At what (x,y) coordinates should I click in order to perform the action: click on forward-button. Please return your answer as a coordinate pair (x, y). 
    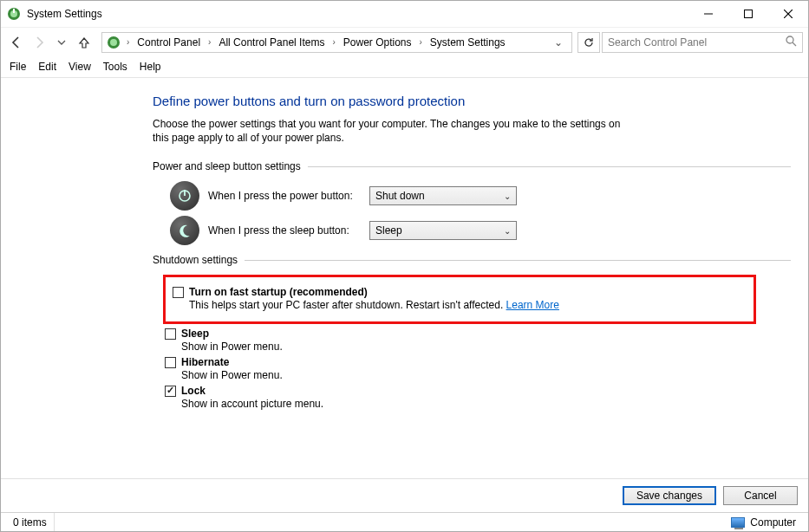
    Looking at the image, I should click on (39, 42).